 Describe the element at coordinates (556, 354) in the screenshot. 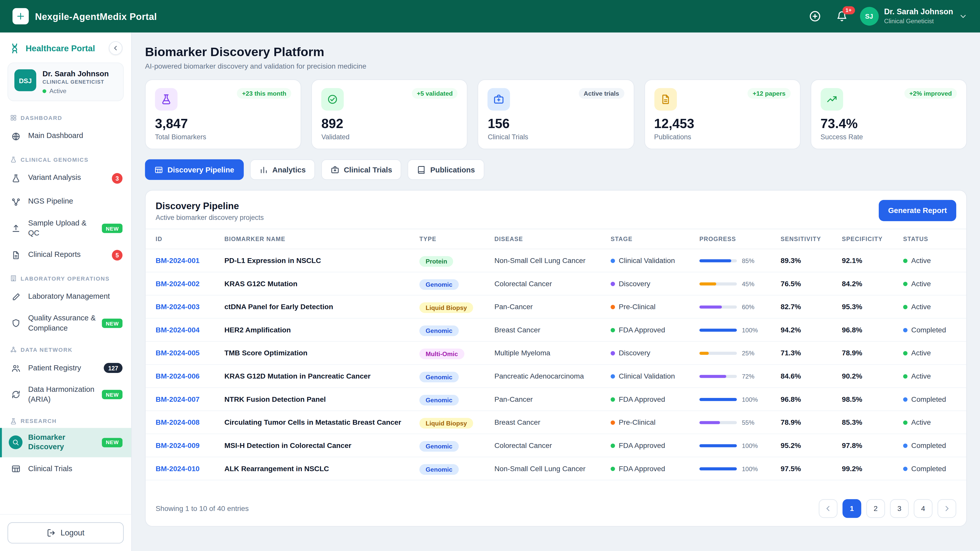

I see `table-row: BM-2024-005TMB Score OptimizationMulti-O…` at that location.